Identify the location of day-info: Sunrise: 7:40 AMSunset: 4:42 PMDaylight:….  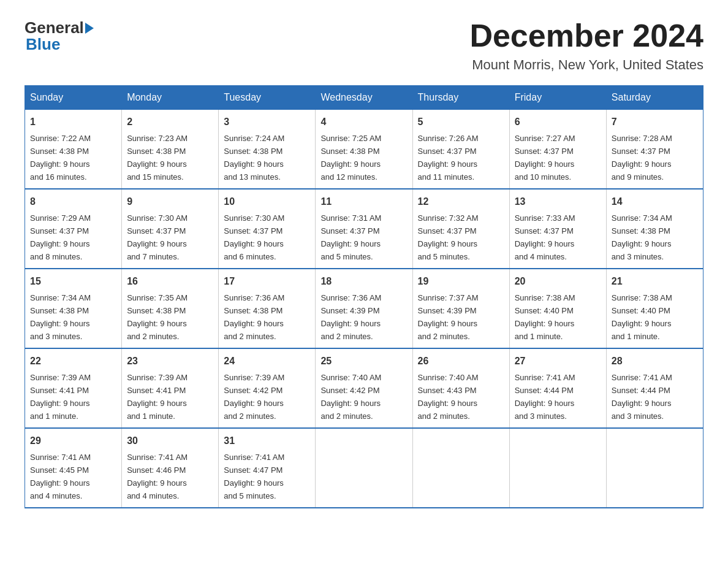
(351, 397).